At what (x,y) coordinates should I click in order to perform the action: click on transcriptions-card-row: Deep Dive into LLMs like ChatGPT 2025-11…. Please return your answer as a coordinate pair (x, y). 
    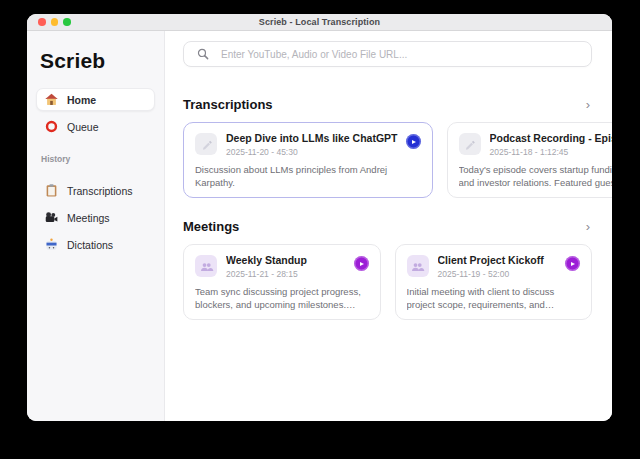
    Looking at the image, I should click on (388, 160).